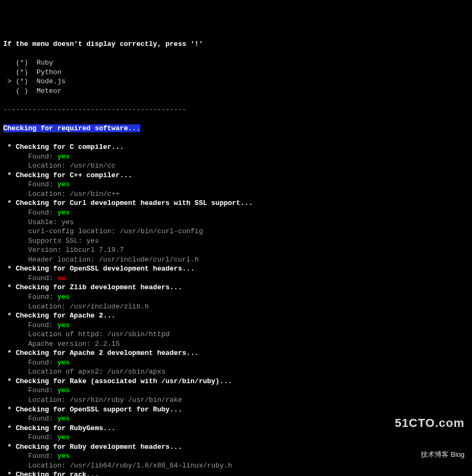  Describe the element at coordinates (128, 203) in the screenshot. I see `check-title: * Checking for Curl development headers …` at that location.